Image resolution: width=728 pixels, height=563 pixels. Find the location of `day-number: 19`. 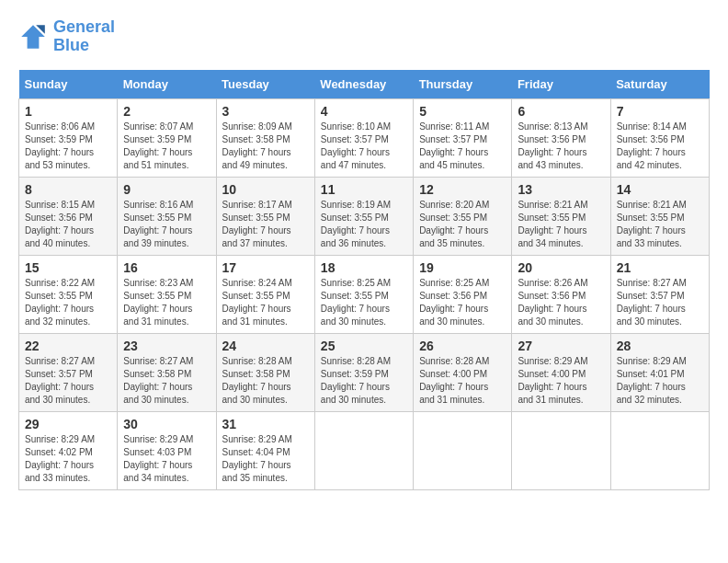

day-number: 19 is located at coordinates (462, 268).